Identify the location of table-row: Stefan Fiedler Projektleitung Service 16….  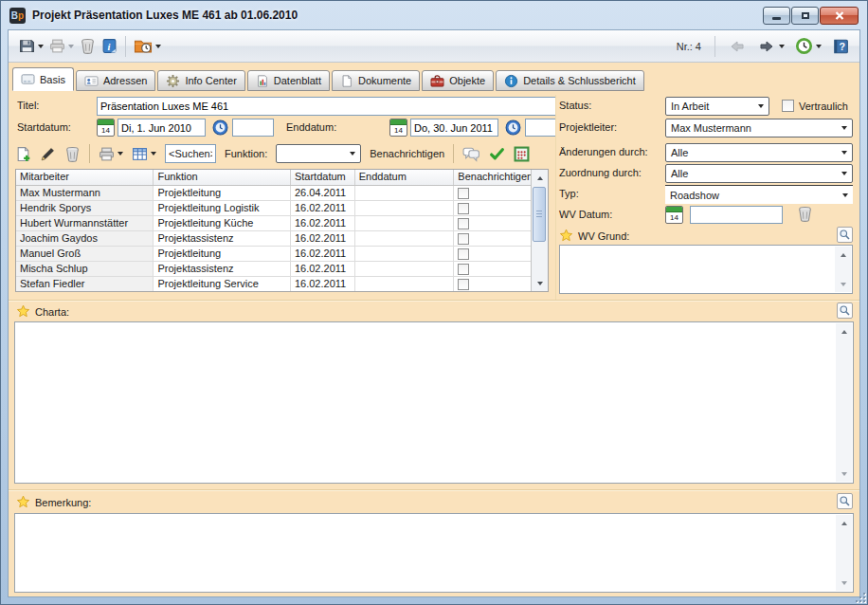
(273, 284).